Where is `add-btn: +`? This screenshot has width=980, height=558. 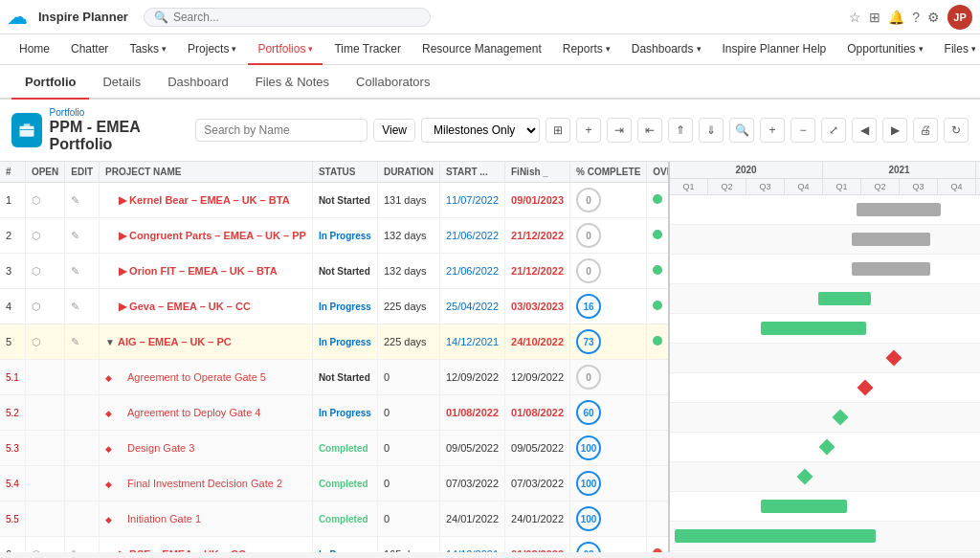 add-btn: + is located at coordinates (589, 130).